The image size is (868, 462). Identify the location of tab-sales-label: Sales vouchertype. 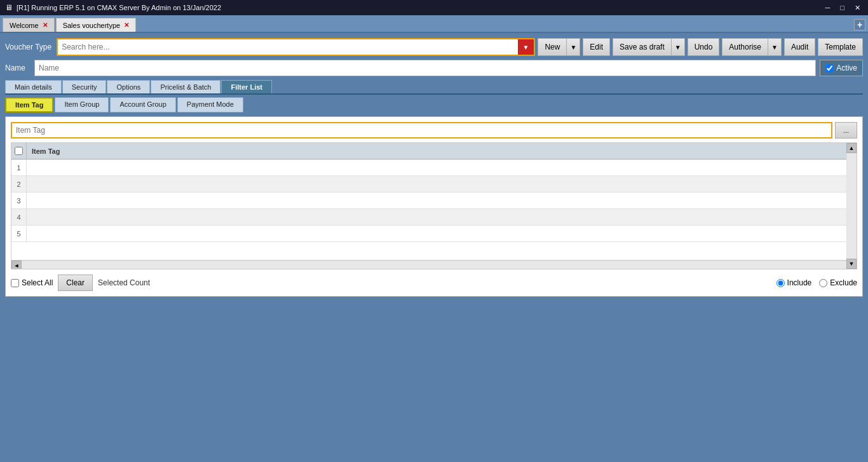
(92, 25).